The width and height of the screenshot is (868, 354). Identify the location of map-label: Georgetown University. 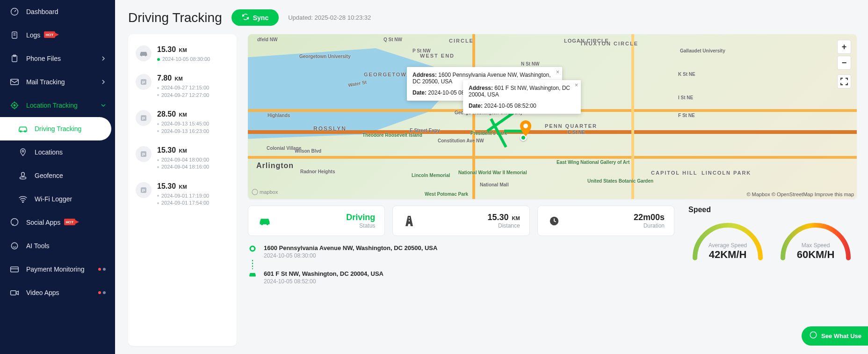
(325, 56).